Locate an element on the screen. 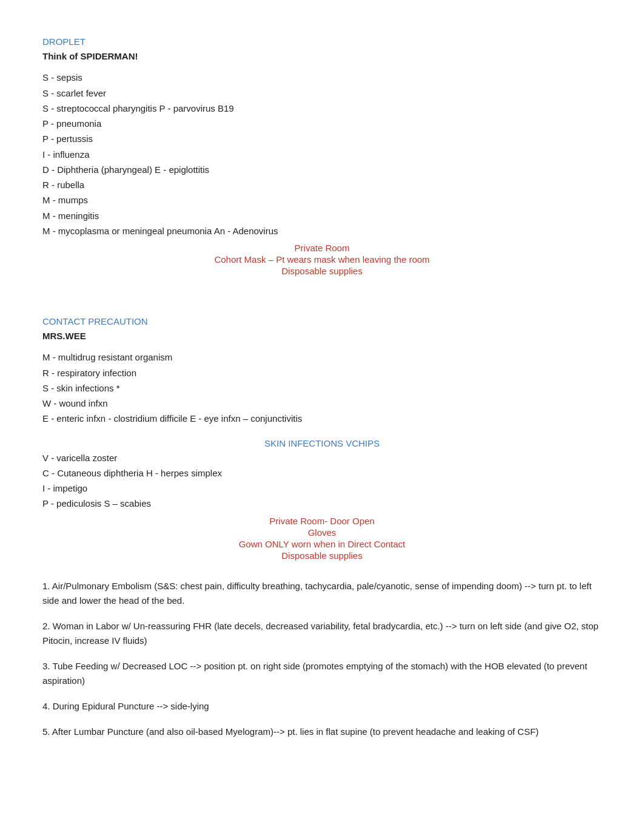 This screenshot has height=835, width=644. list-item: R - respiratory infection is located at coordinates (322, 373).